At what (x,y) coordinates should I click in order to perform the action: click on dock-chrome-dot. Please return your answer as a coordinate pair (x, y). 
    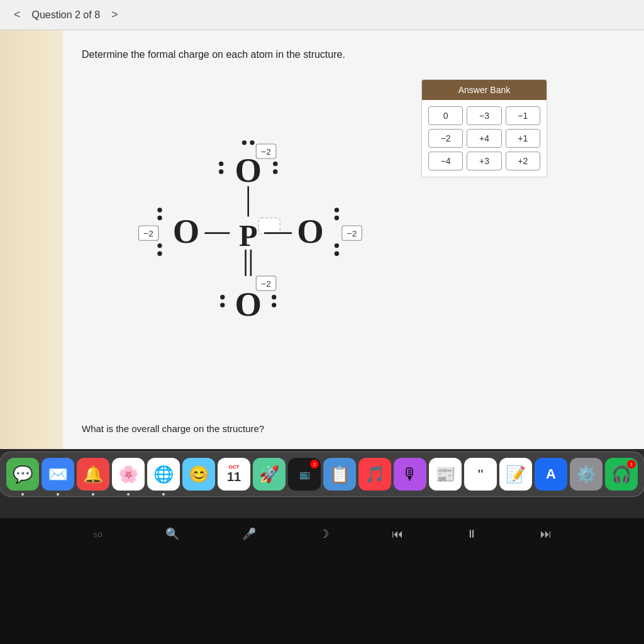
    Looking at the image, I should click on (164, 494).